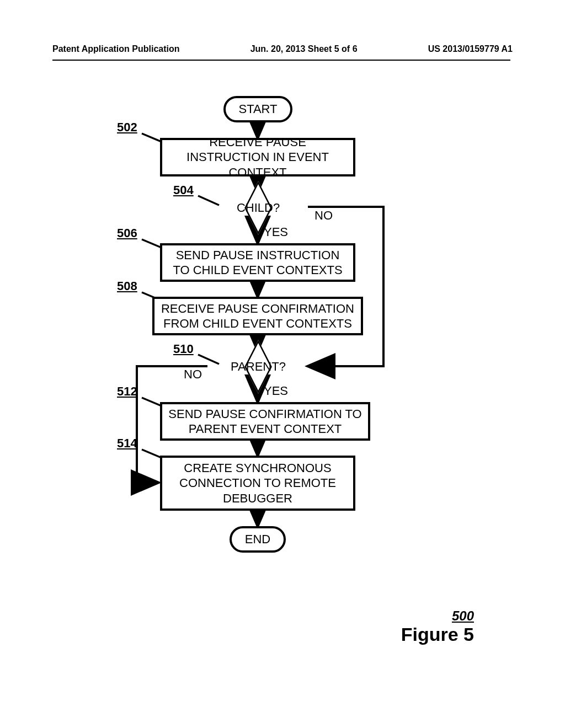 The width and height of the screenshot is (565, 728). I want to click on ref-514: 514, so click(127, 443).